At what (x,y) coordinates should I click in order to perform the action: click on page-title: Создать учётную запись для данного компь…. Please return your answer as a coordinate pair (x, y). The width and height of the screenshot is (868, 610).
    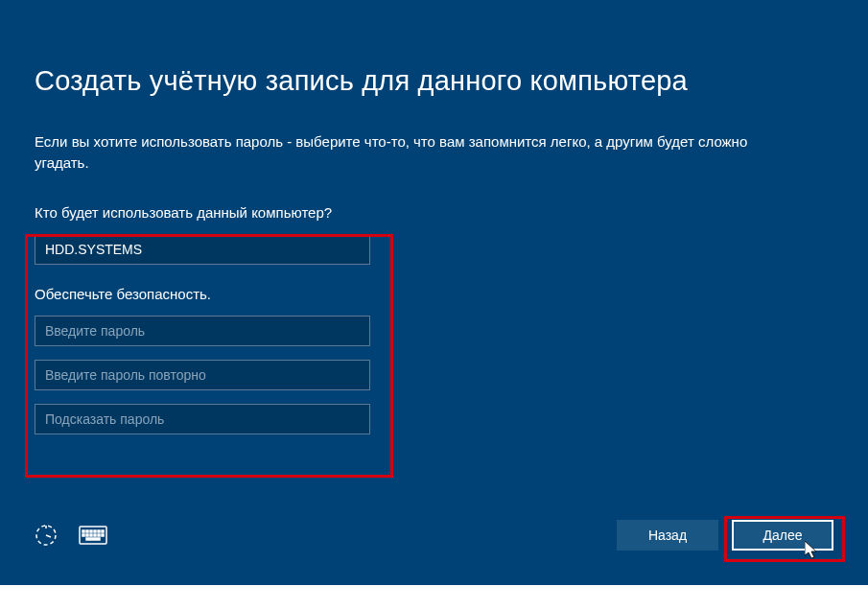
    Looking at the image, I should click on (434, 81).